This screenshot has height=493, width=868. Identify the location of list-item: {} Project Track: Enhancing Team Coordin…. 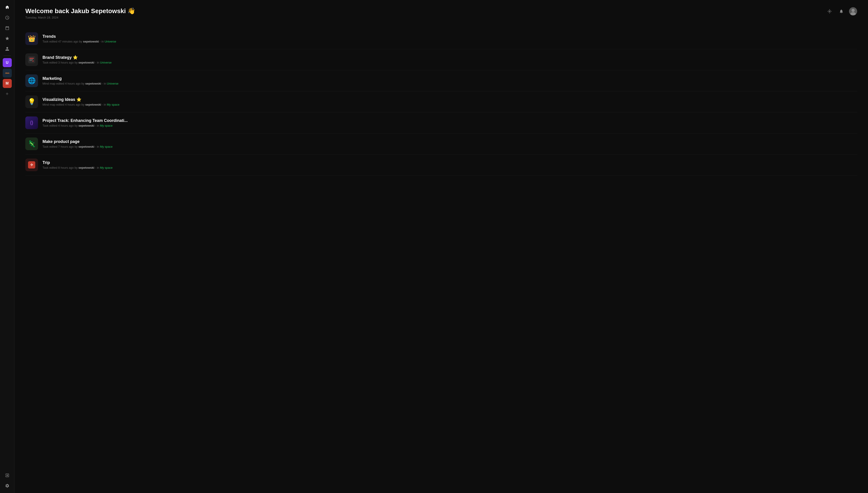
(441, 123).